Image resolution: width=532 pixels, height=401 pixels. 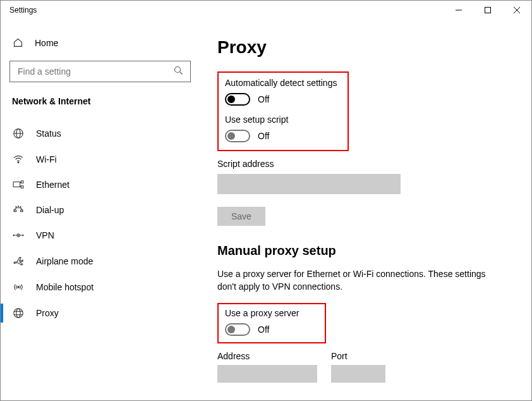 What do you see at coordinates (64, 287) in the screenshot?
I see `sidebar-item-label: Mobile hotspot` at bounding box center [64, 287].